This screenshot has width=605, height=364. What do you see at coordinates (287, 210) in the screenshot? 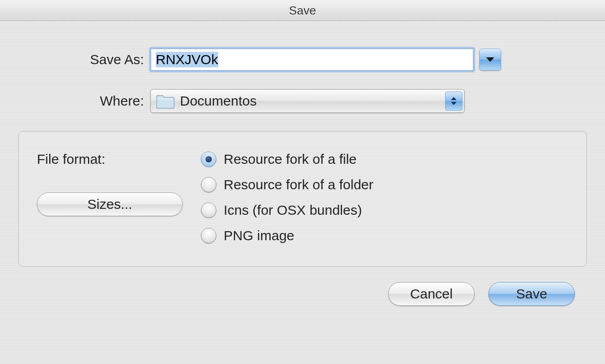
I see `radio-icns: Icns (for OSX bundles)` at bounding box center [287, 210].